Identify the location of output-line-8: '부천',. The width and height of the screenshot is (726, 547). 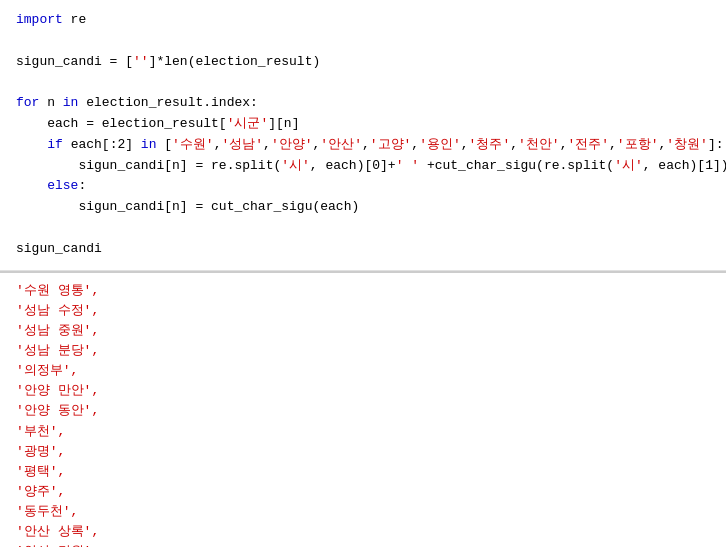
(363, 432).